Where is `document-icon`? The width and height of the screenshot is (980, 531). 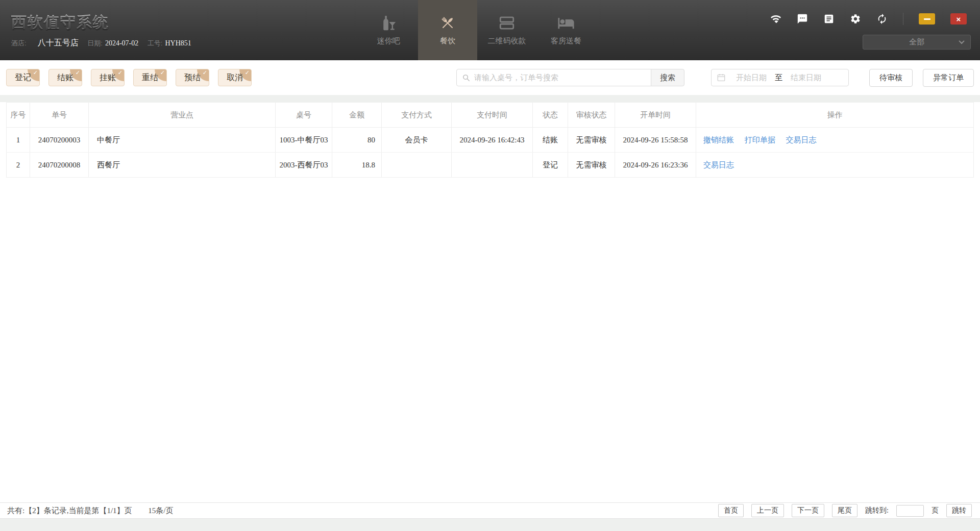 document-icon is located at coordinates (829, 19).